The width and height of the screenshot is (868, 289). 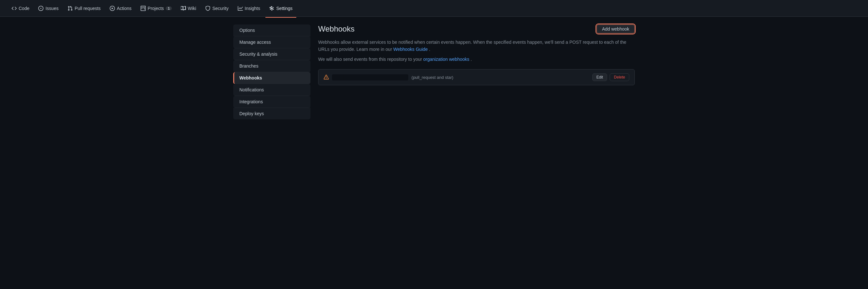 What do you see at coordinates (272, 54) in the screenshot?
I see `sidebar-item-security-analysis: Security & analysis` at bounding box center [272, 54].